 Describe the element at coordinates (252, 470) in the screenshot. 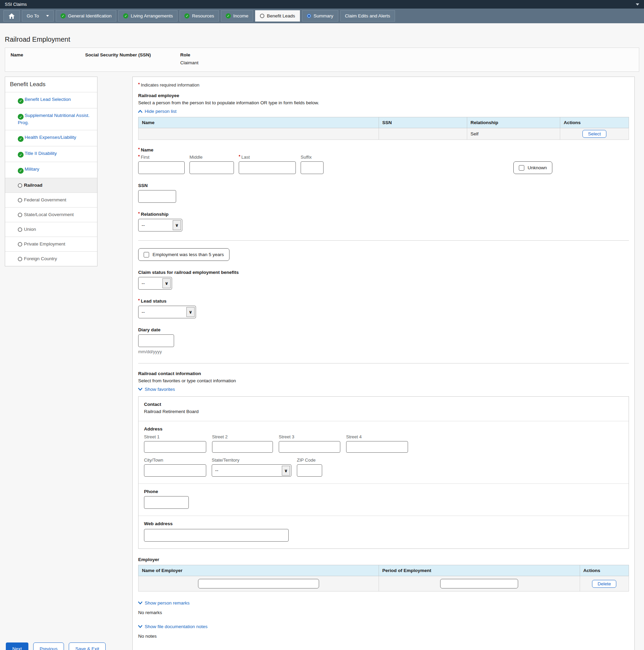

I see `state-territory-select: -- ∨` at that location.